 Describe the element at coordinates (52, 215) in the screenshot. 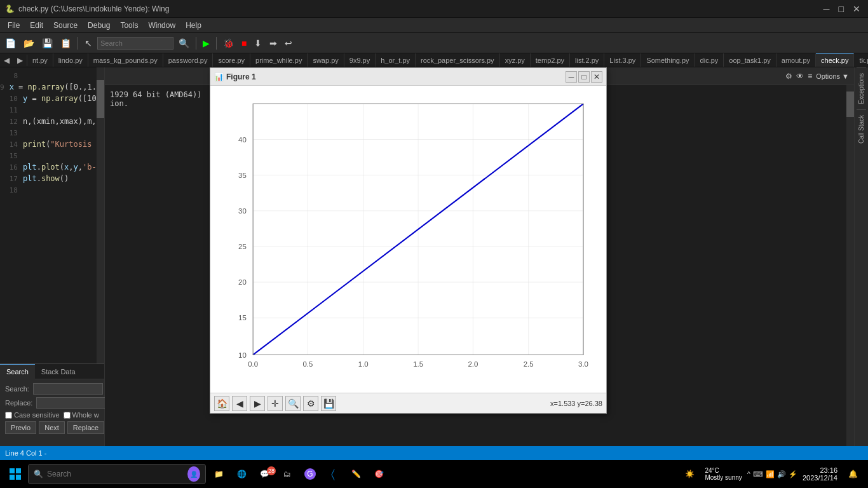

I see `editor-area: 8 9 x = np.array([0.,1.,2.,3.]) 10 y = n…` at that location.